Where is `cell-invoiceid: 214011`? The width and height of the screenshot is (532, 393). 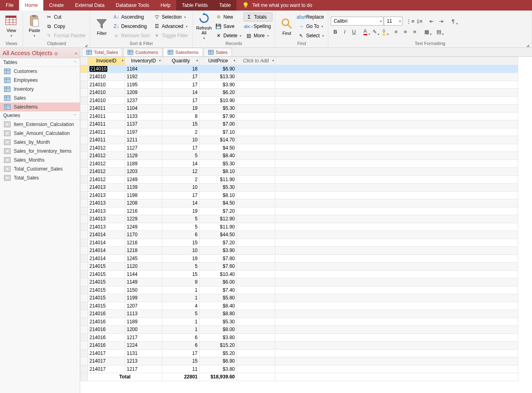
cell-invoiceid: 214011 is located at coordinates (106, 124).